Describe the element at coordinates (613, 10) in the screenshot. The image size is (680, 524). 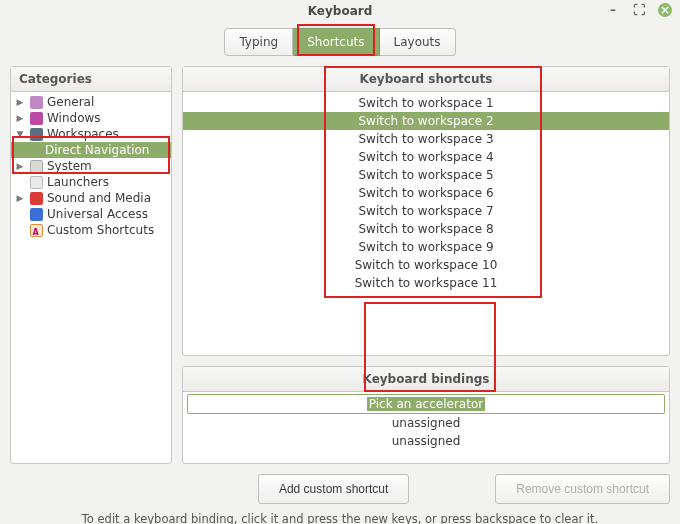
I see `minimize-icon: –` at that location.